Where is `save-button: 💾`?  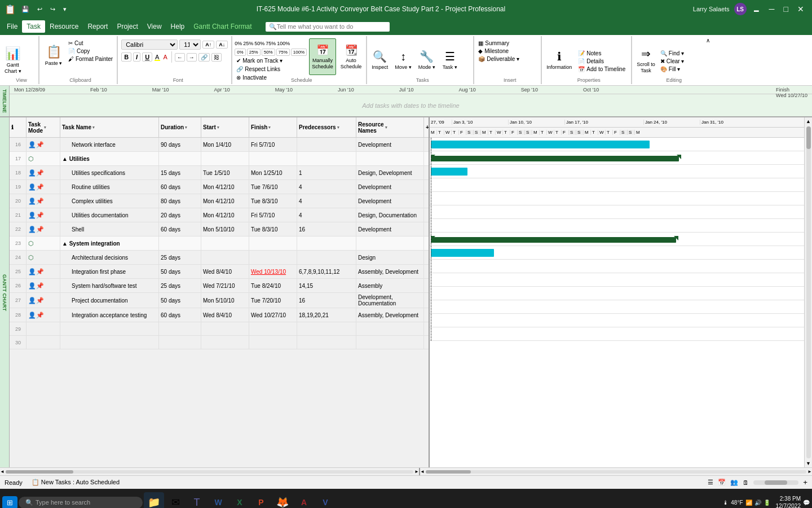 save-button: 💾 is located at coordinates (25, 9).